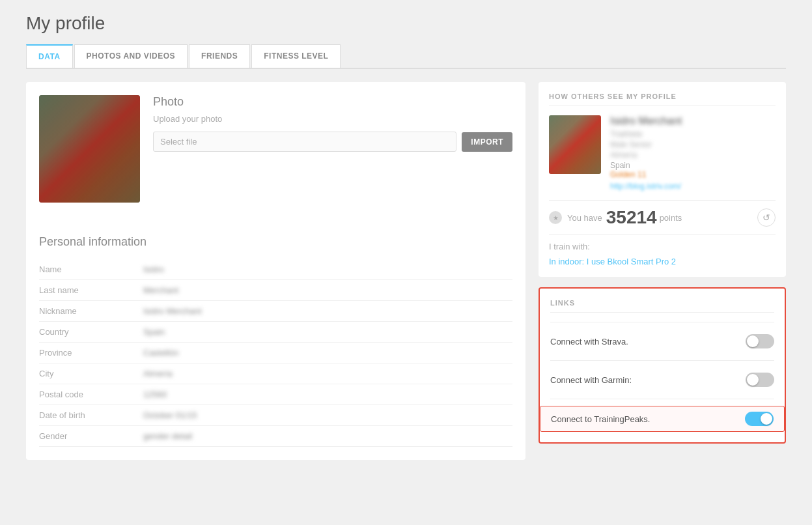  I want to click on points-suffix: points, so click(708, 218).